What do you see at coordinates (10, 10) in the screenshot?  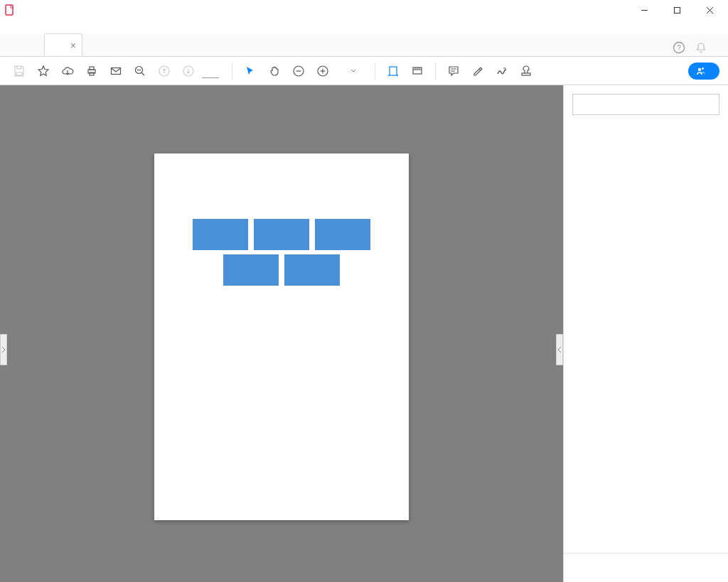 I see `app-icon` at bounding box center [10, 10].